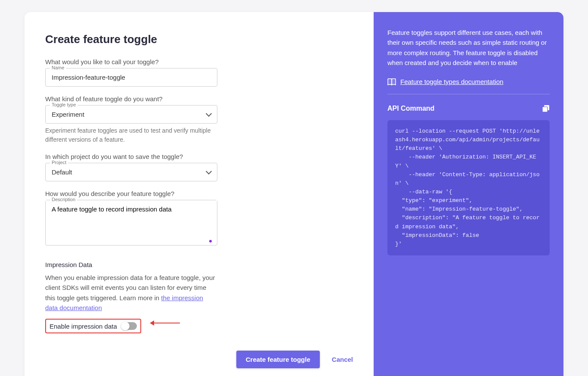 Image resolution: width=588 pixels, height=376 pixels. What do you see at coordinates (278, 359) in the screenshot?
I see `create-button: Create feature toggle` at bounding box center [278, 359].